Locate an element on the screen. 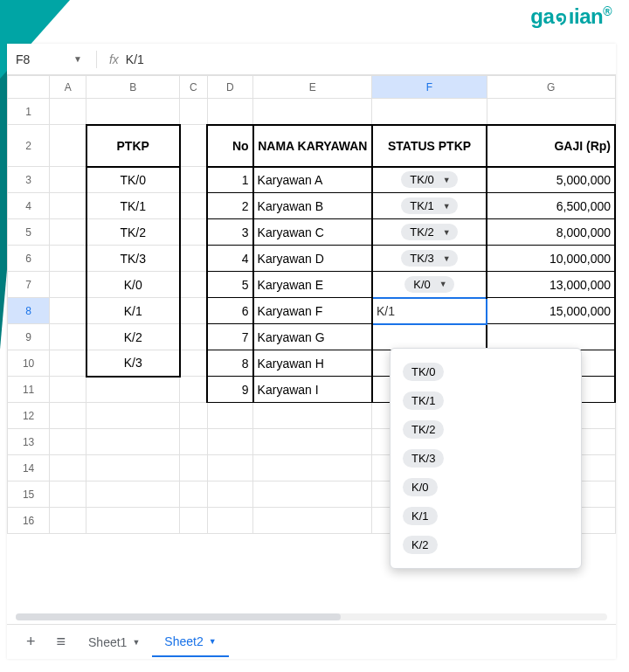 The height and width of the screenshot is (672, 629). cell-E7: Karyawan E is located at coordinates (313, 285).